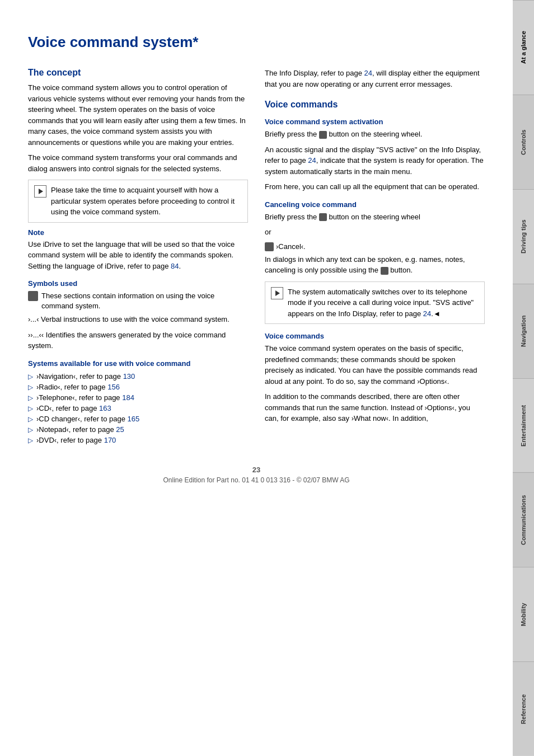 The height and width of the screenshot is (756, 534). Describe the element at coordinates (375, 217) in the screenshot. I see `canceling-para1: Briefly press the button on the steering…` at that location.